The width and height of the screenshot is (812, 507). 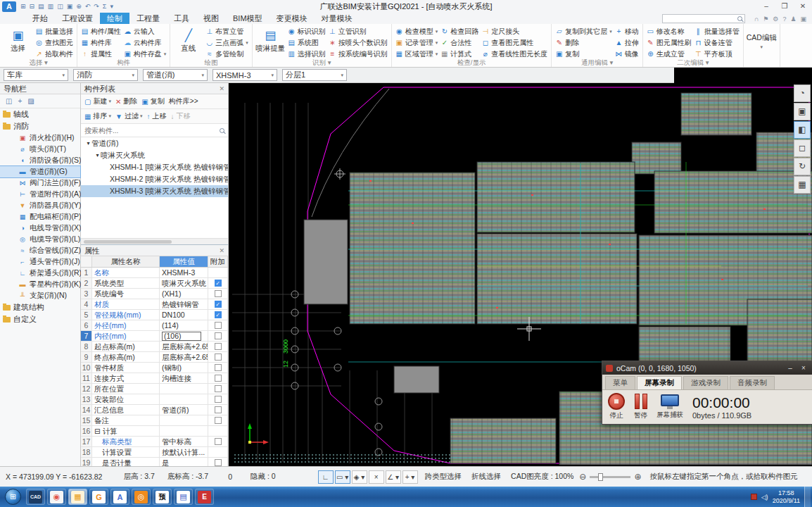 I want to click on rect-select-icon: ▭ ▾, so click(x=343, y=477).